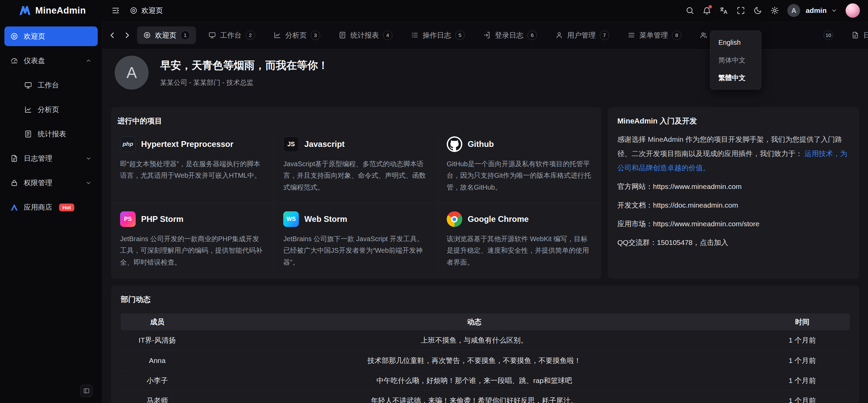 The height and width of the screenshot is (403, 868). Describe the element at coordinates (724, 11) in the screenshot. I see `translate-icon` at that location.